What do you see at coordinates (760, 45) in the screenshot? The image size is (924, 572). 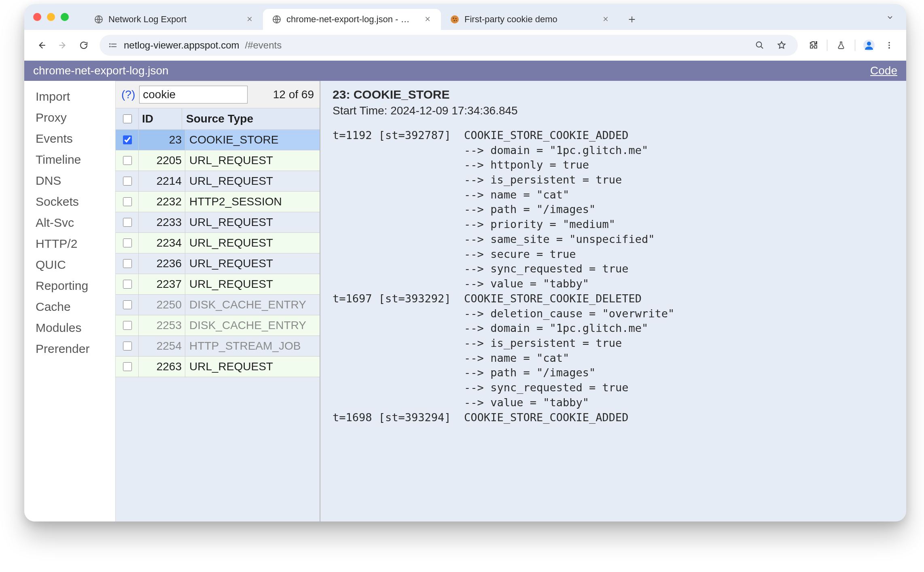 I see `zoom-indicator-icon` at bounding box center [760, 45].